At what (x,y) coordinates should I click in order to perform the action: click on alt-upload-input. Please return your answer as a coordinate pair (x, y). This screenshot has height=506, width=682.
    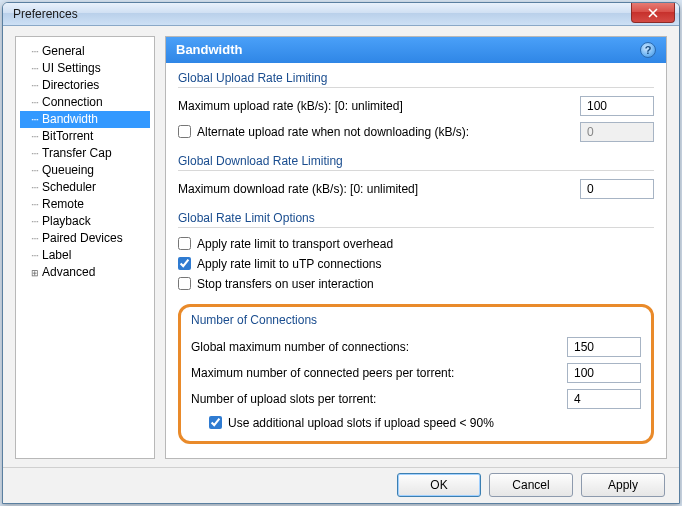
    Looking at the image, I should click on (617, 132).